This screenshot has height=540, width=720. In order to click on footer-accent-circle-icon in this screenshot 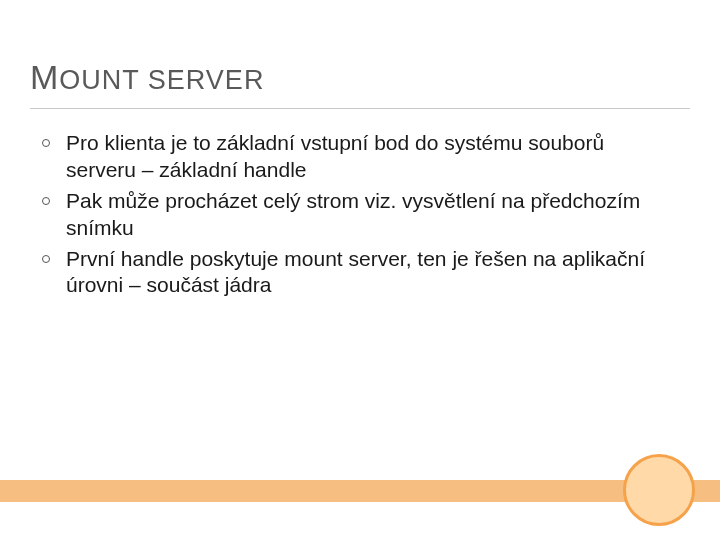, I will do `click(659, 490)`.